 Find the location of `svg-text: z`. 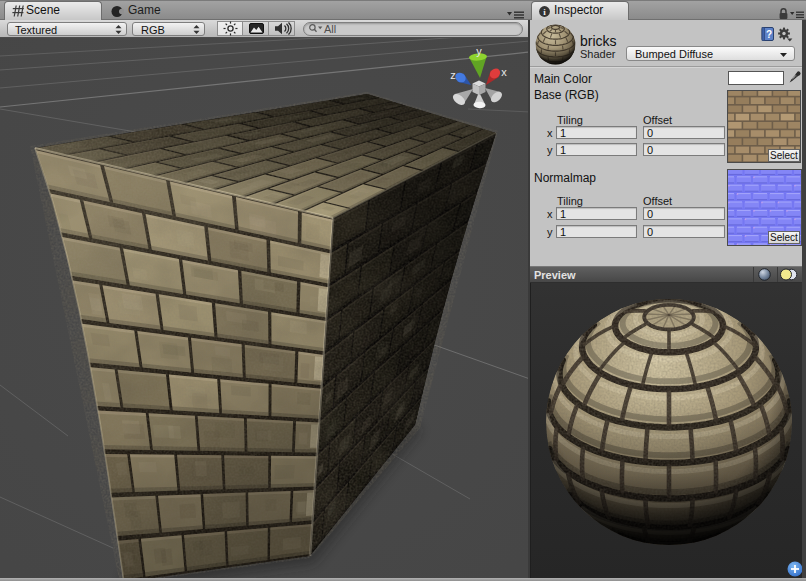

svg-text: z is located at coordinates (453, 75).